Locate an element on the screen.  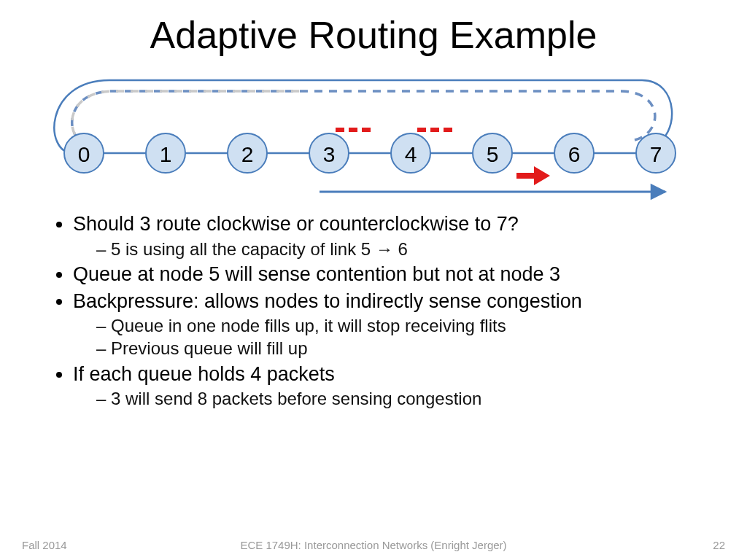
node-7: 7 is located at coordinates (656, 153).